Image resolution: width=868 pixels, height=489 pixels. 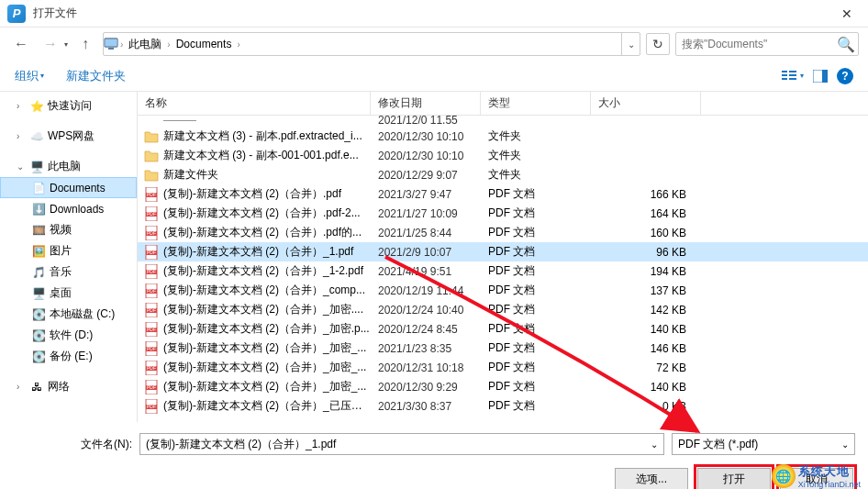 I want to click on file-row: PDF(复制)-新建文本文档 (2)（合并）_加密....2020/12/24 …, so click(x=503, y=310).